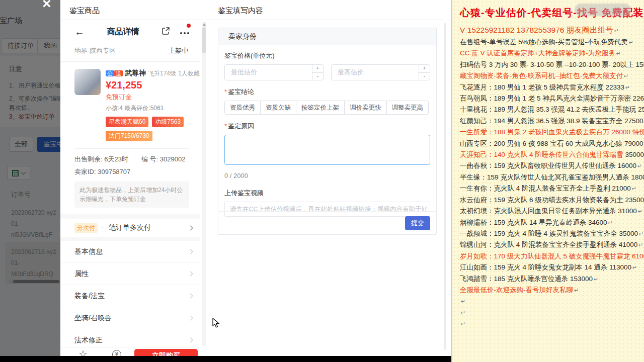 This screenshot has height=362, width=644. What do you see at coordinates (130, 228) in the screenshot?
I see `installment-row: 分次付 一笔订单多次付` at bounding box center [130, 228].